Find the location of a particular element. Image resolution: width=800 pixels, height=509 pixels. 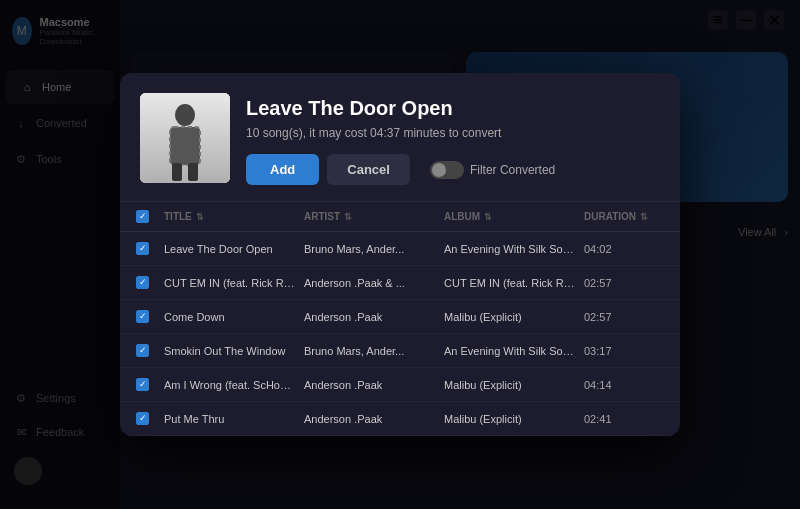

album-art-figure is located at coordinates (185, 138).